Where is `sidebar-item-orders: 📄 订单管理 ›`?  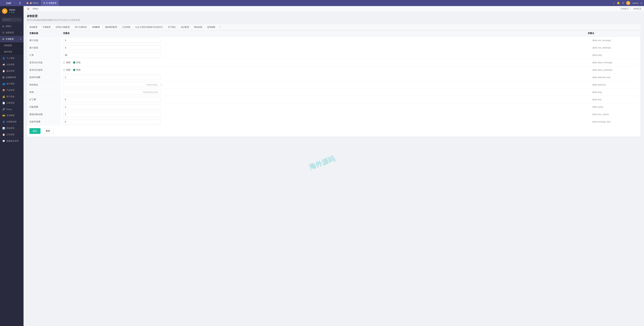 sidebar-item-orders: 📄 订单管理 › is located at coordinates (12, 103).